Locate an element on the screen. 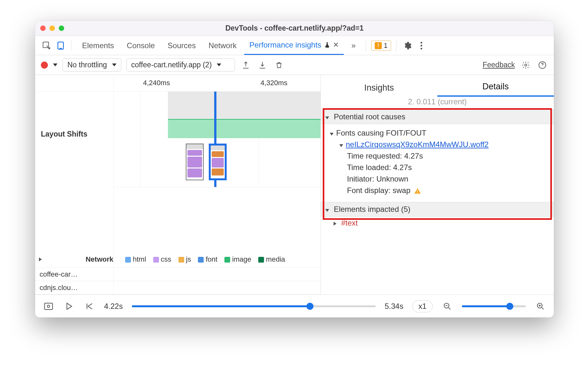 This screenshot has width=588, height=365. maximize-window-button is located at coordinates (61, 28).